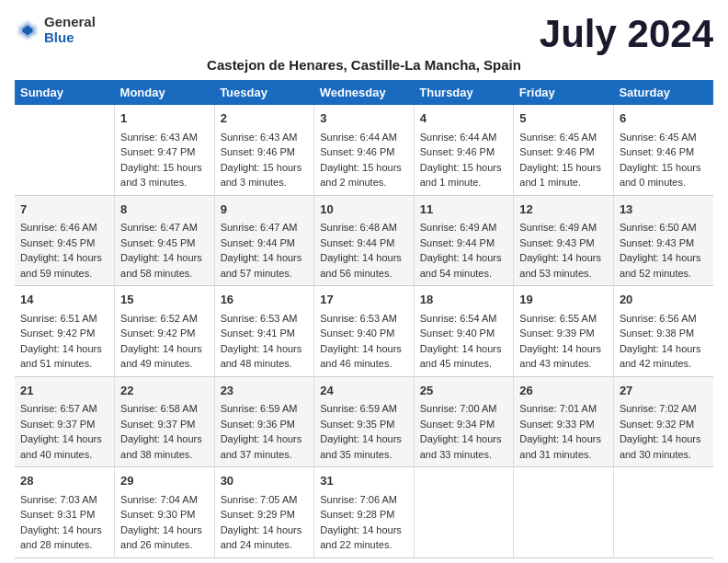  Describe the element at coordinates (165, 513) in the screenshot. I see `calendar-cell: 29Sunrise: 7:04 AMSunset: 9:30 PMDayligh…` at that location.